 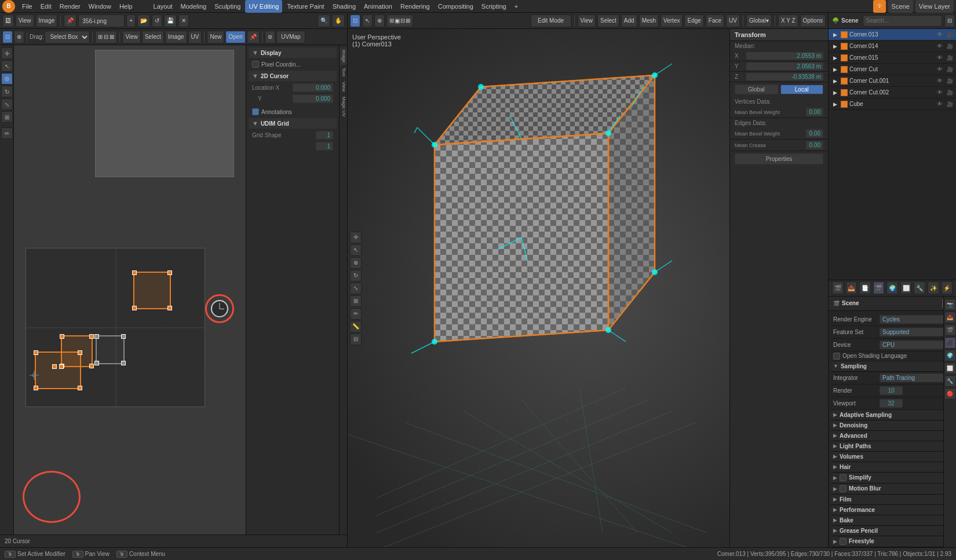 I want to click on adaptive-sampling-row: ▶ Adaptive Sampling, so click(x=892, y=415).